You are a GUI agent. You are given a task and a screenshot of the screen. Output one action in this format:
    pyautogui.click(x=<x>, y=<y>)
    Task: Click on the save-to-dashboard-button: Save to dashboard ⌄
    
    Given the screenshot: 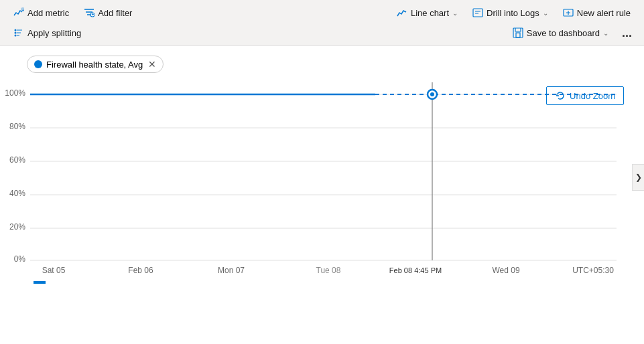 What is the action you would take?
    pyautogui.click(x=560, y=33)
    